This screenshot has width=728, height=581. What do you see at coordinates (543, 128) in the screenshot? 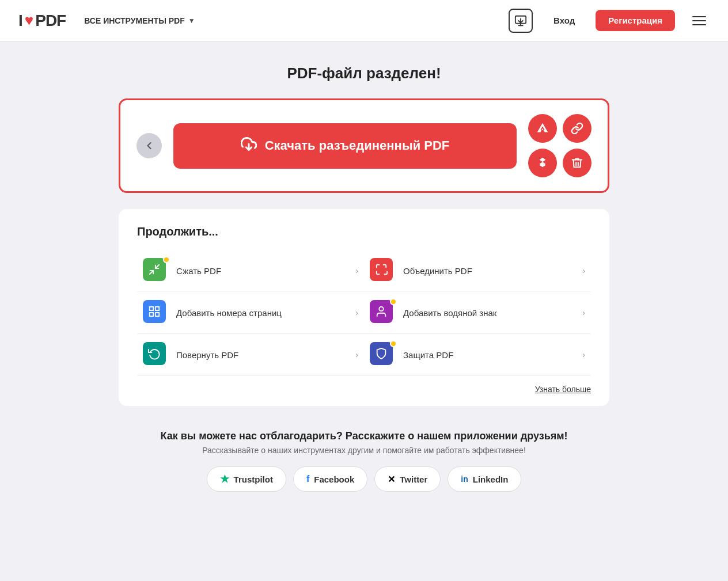
I see `google-drive-button` at bounding box center [543, 128].